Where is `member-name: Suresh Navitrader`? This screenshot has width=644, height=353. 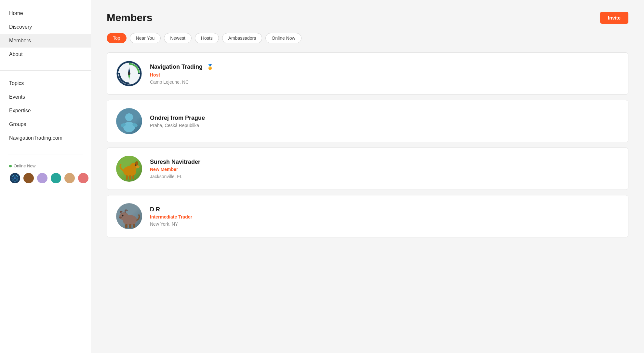 member-name: Suresh Navitrader is located at coordinates (175, 162).